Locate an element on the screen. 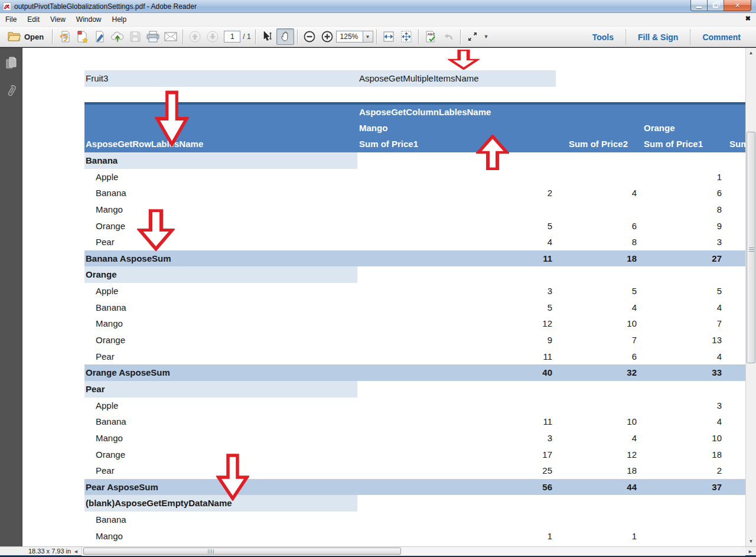  zoom-level-input: 125% is located at coordinates (350, 37).